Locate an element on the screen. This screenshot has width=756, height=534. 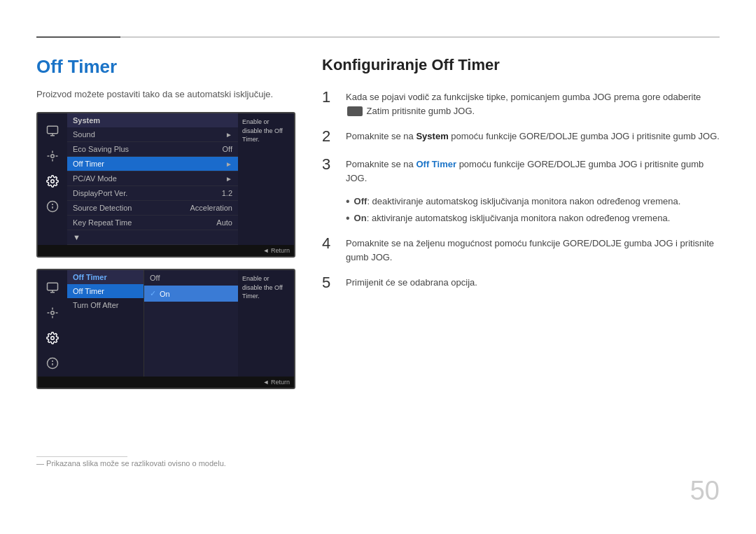
bullet-off: • Off: deaktiviranje automatskog isključ… is located at coordinates (533, 202).